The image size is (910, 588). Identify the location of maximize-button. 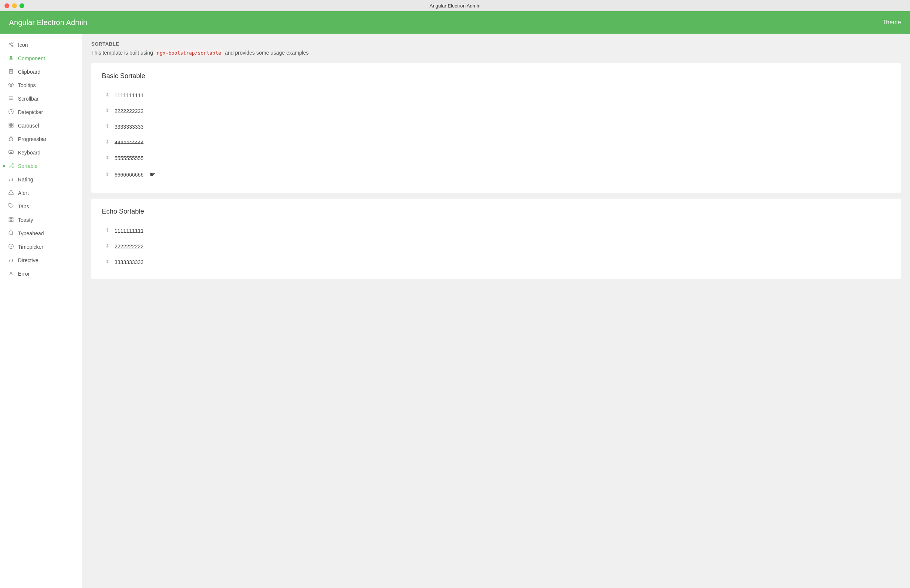
(22, 6).